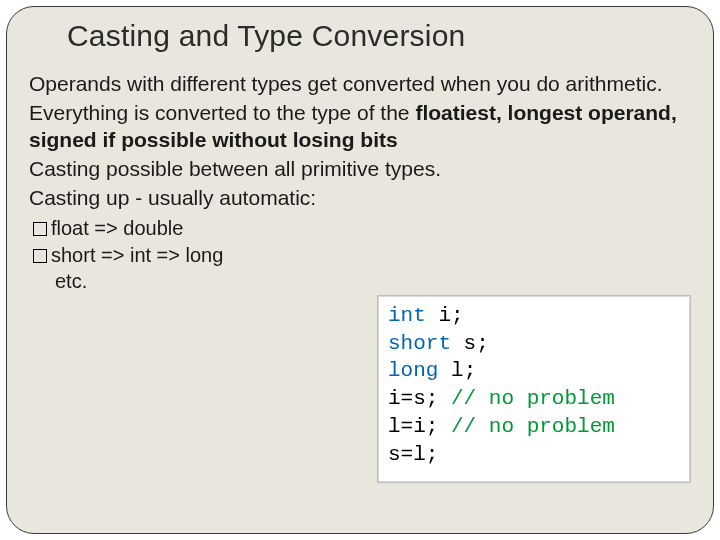  Describe the element at coordinates (137, 255) in the screenshot. I see `bullet-short-int-long: short => int => long` at that location.